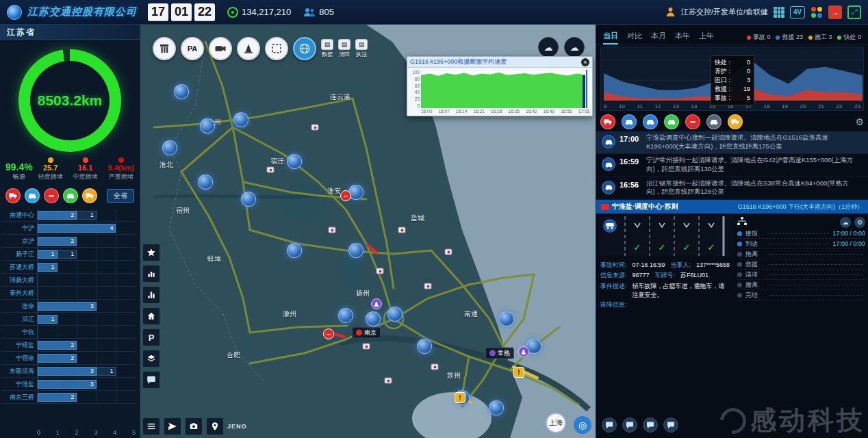 Image resolution: width=868 pixels, height=438 pixels. Describe the element at coordinates (845, 222) in the screenshot. I see `cloud-icon: ☁` at that location.